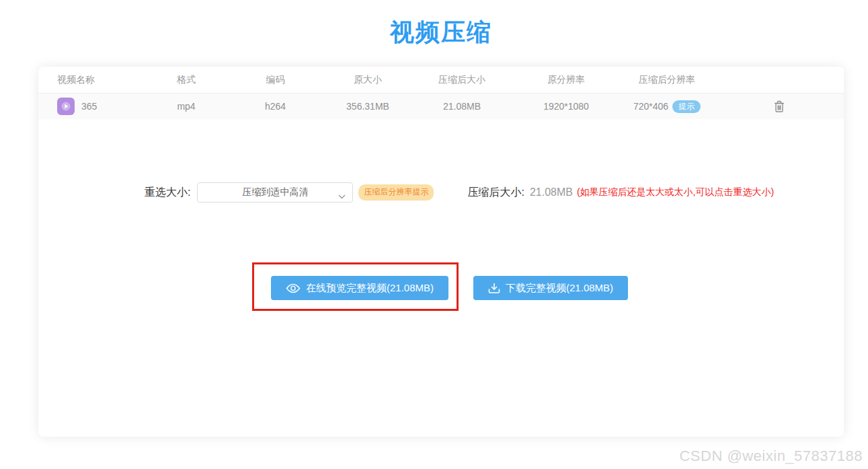 This screenshot has height=469, width=868. Describe the element at coordinates (667, 80) in the screenshot. I see `column-header-compressed-resolution: 压缩后分辨率` at that location.